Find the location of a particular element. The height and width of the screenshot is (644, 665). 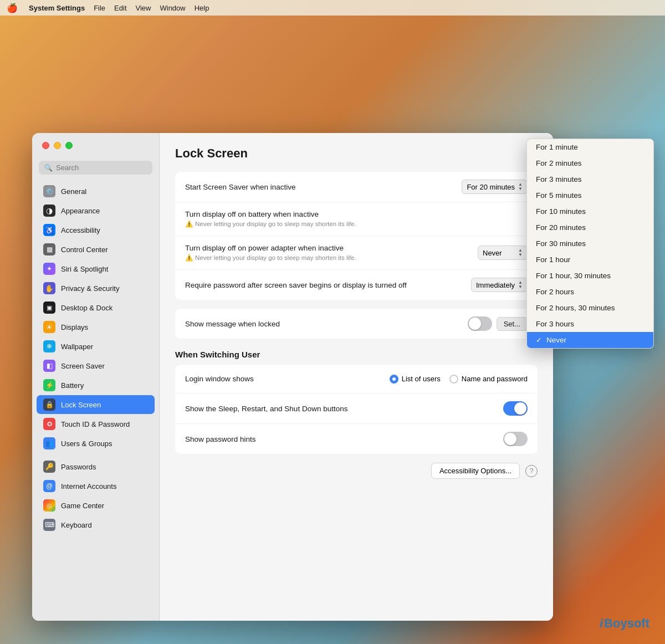

desktop-icon: ▣ is located at coordinates (49, 308).